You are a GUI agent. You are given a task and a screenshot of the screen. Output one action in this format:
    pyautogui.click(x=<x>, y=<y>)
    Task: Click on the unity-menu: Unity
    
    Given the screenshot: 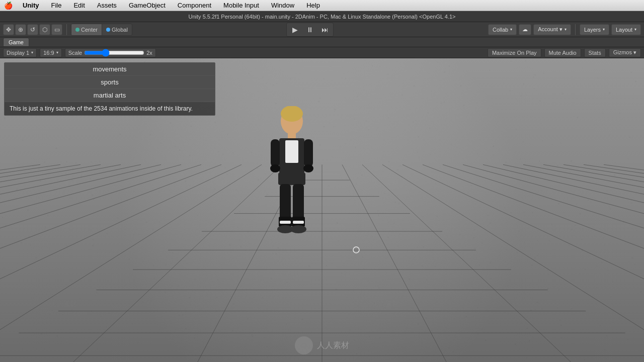 What is the action you would take?
    pyautogui.click(x=31, y=5)
    